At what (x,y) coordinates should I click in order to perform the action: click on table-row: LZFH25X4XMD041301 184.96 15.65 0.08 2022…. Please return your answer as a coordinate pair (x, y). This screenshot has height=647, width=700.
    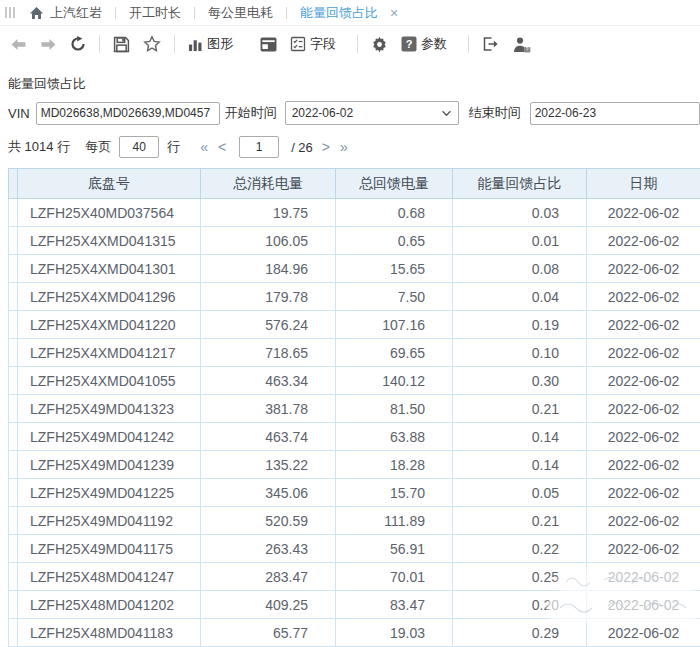
    Looking at the image, I should click on (354, 269).